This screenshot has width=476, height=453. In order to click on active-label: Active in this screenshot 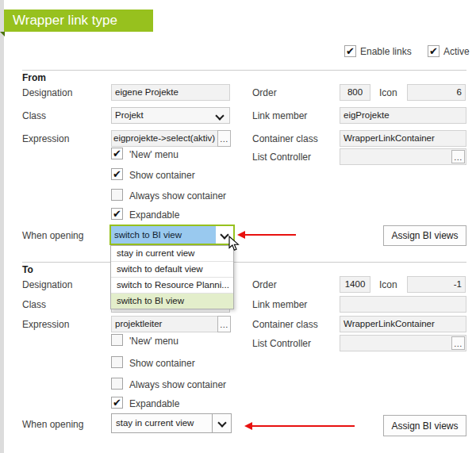, I will do `click(457, 52)`.